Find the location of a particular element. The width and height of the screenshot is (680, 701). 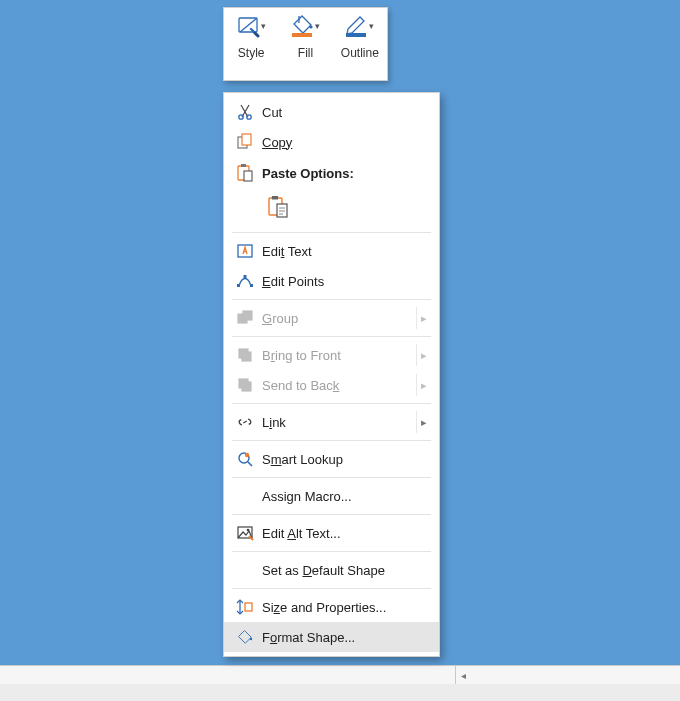

menu-send-to-back: Send to Back ▸ is located at coordinates (332, 385).